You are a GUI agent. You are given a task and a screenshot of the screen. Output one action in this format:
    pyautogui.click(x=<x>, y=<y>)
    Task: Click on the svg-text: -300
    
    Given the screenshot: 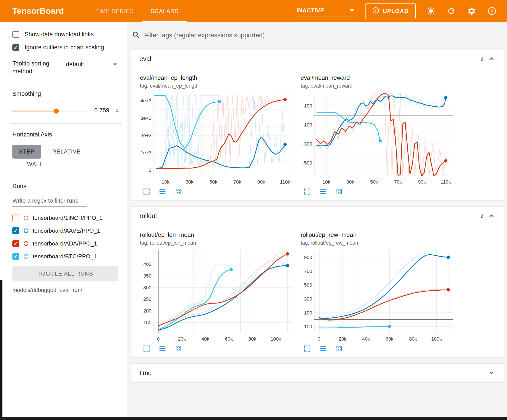 What is the action you would take?
    pyautogui.click(x=307, y=144)
    